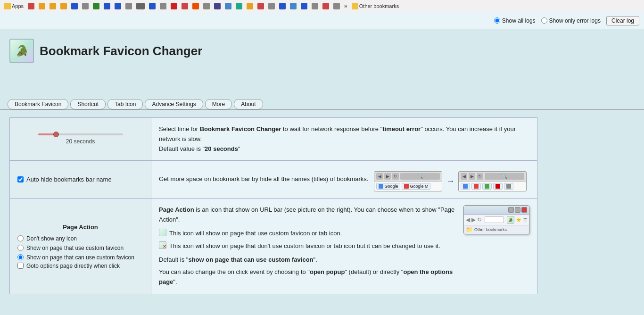 The height and width of the screenshot is (315, 644). I want to click on pa-close-btn, so click(524, 210).